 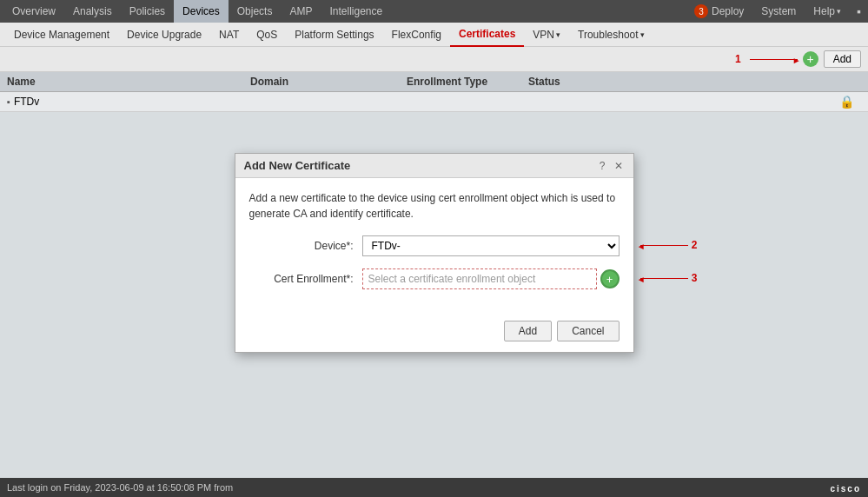 I want to click on cert-enrollment-form-row: Cert Enrollment*: + ◄ 3, so click(x=434, y=279).